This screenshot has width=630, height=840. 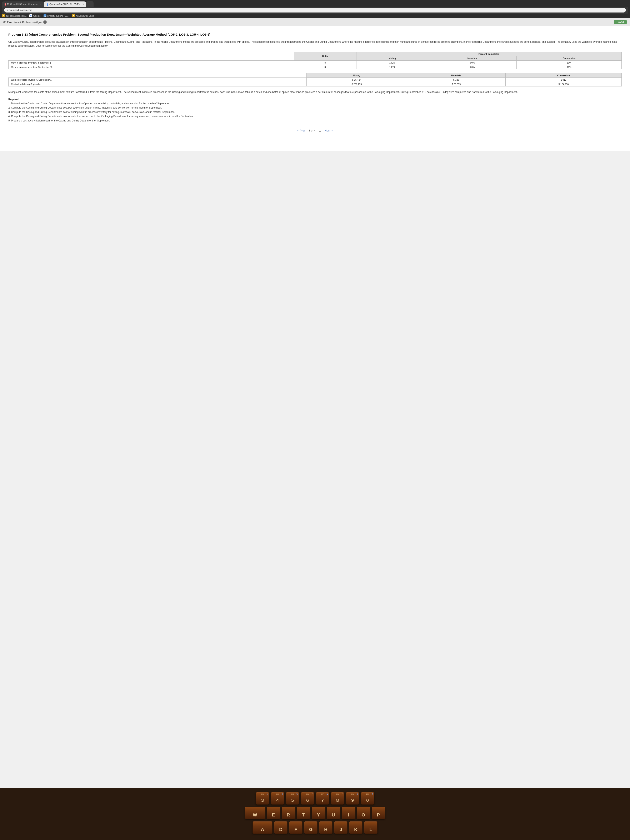 What do you see at coordinates (308, 801) in the screenshot?
I see `key-6-label: 6` at bounding box center [308, 801].